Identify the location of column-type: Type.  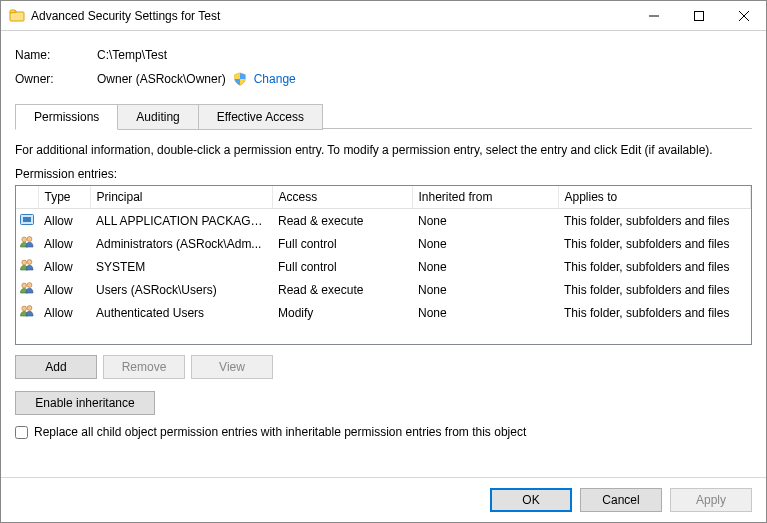
(64, 198).